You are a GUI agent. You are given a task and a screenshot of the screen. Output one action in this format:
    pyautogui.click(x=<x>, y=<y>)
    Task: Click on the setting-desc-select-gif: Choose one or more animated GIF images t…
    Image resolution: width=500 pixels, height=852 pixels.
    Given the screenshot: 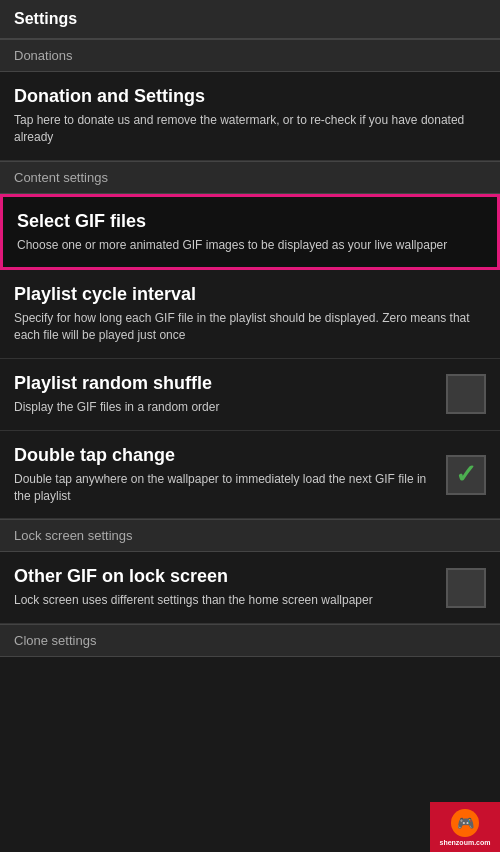 What is the action you would take?
    pyautogui.click(x=245, y=246)
    